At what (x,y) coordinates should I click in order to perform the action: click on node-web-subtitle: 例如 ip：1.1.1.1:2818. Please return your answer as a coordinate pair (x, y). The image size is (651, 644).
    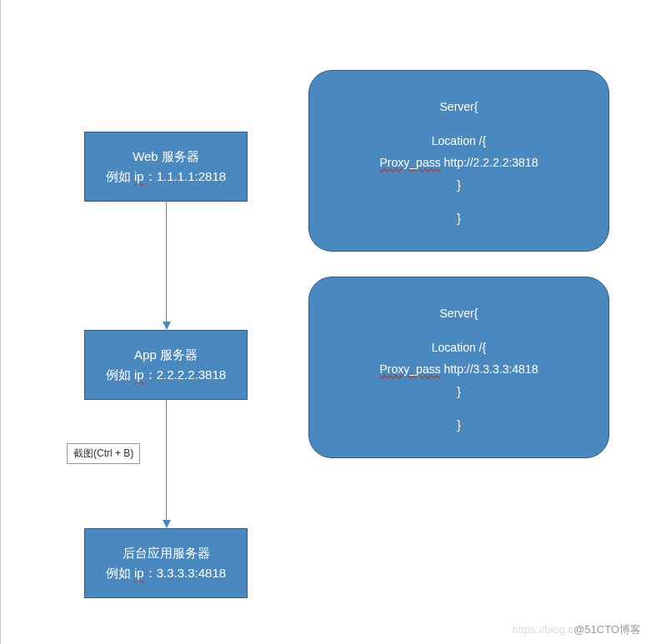
    Looking at the image, I should click on (166, 177).